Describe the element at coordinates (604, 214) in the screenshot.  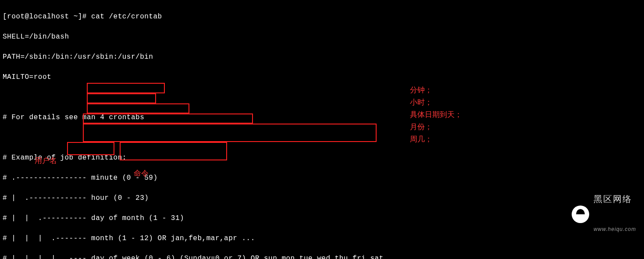
I see `watermark: 黑区网络 www.heiqu.com` at that location.